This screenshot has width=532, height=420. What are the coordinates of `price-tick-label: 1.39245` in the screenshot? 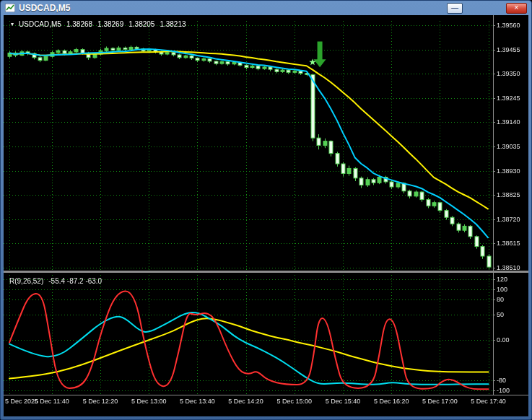 It's located at (508, 98).